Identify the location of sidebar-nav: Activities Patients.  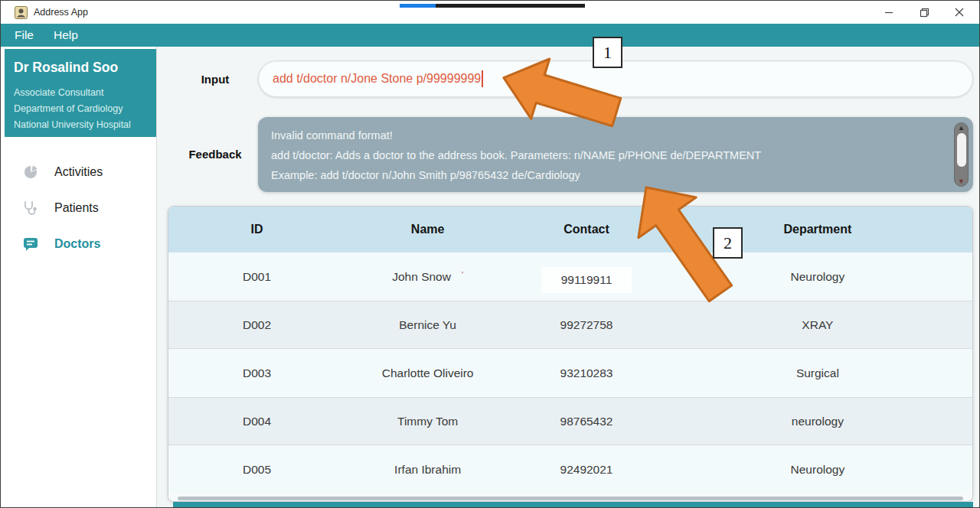
(78, 208).